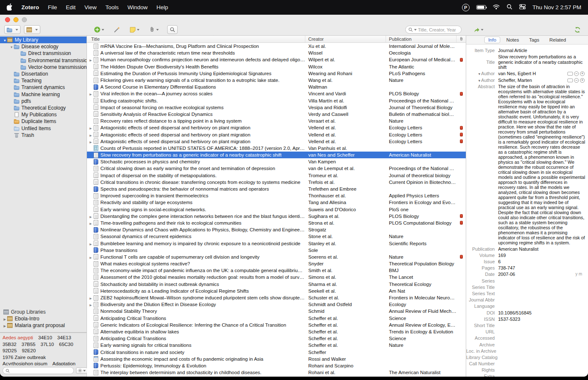 This screenshot has width=588, height=380. Describe the element at coordinates (543, 165) in the screenshot. I see `field-value: The size of the basin of attraction in e…` at that location.